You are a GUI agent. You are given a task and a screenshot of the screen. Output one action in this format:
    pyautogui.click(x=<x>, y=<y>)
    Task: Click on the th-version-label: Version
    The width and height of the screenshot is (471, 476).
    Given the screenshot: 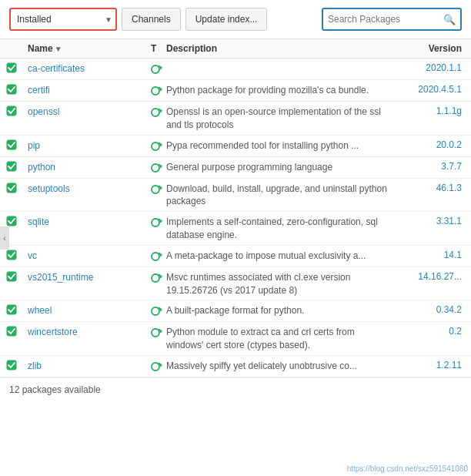 What is the action you would take?
    pyautogui.click(x=445, y=49)
    